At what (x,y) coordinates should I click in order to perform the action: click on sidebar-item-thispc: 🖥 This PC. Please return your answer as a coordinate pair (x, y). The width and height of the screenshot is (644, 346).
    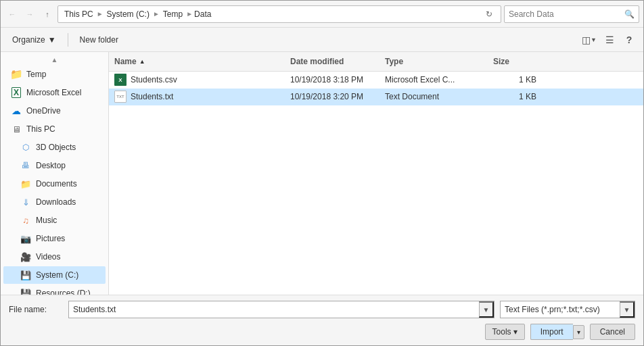
    Looking at the image, I should click on (54, 129).